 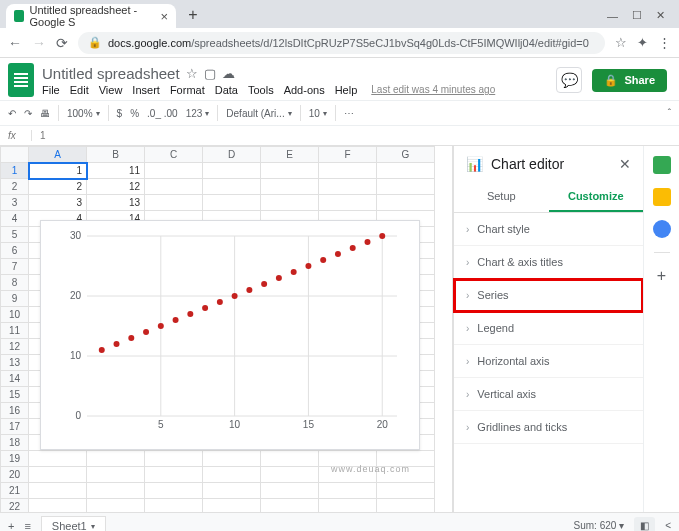 What do you see at coordinates (78, 416) in the screenshot?
I see `svg-text: 0` at bounding box center [78, 416].